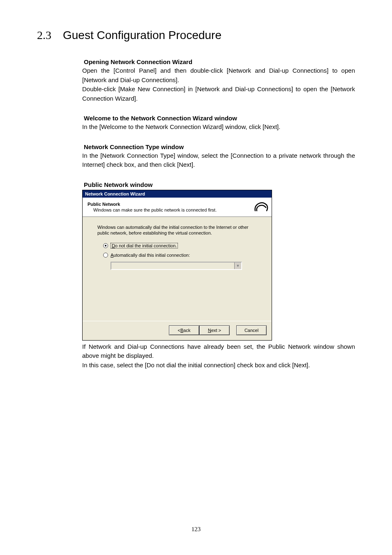  I want to click on connection-type-section: Network Connection Type window In the [N…, so click(219, 157).